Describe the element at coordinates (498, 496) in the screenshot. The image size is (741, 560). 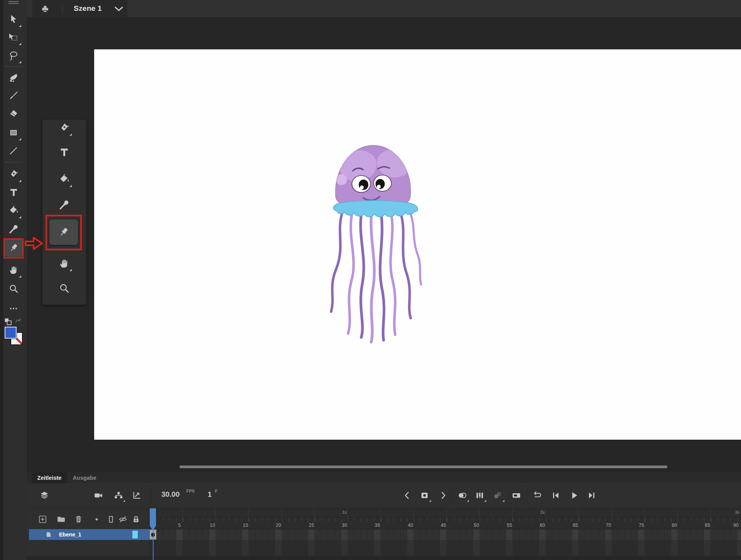
I see `edit-multiple-frames-button` at that location.